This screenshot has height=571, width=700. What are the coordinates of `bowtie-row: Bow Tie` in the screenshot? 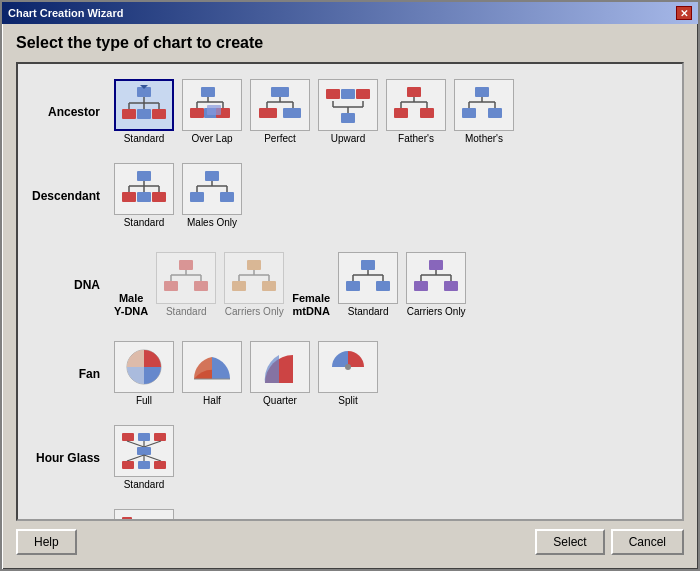 It's located at (350, 512).